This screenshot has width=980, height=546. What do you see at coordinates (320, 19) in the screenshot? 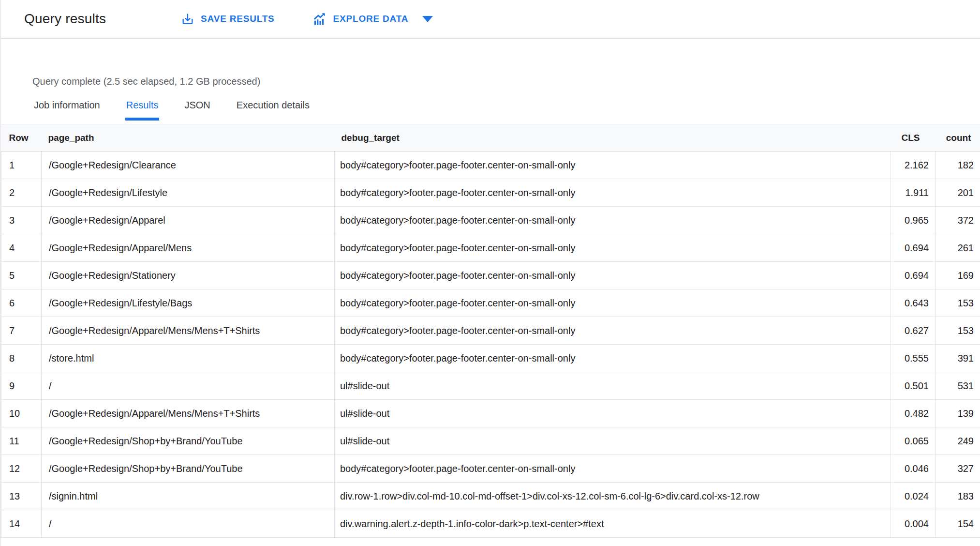
I see `explore-chart-icon` at bounding box center [320, 19].